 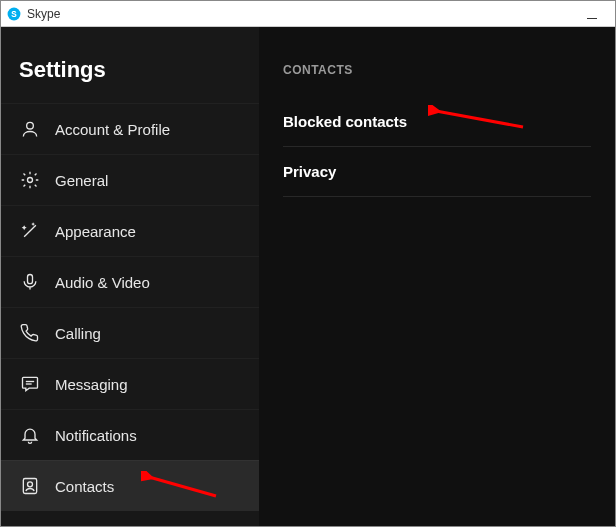 I want to click on sidebar-item-audio-video: Audio & Video, so click(x=130, y=282).